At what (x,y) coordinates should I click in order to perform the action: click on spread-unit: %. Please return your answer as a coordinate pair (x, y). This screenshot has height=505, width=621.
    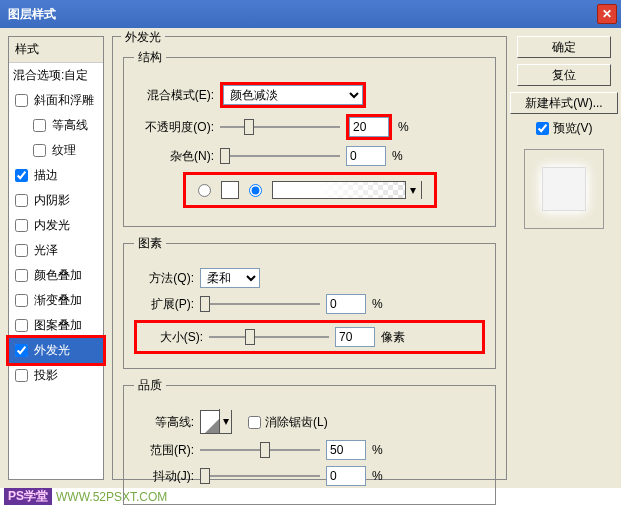
    Looking at the image, I should click on (378, 304).